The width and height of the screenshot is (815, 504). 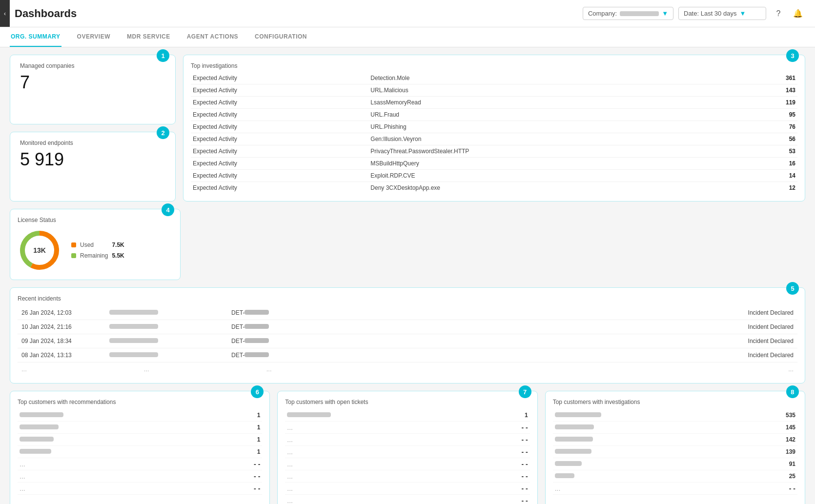 What do you see at coordinates (118, 464) in the screenshot?
I see `rec-ellipsis-label: ...` at bounding box center [118, 464].